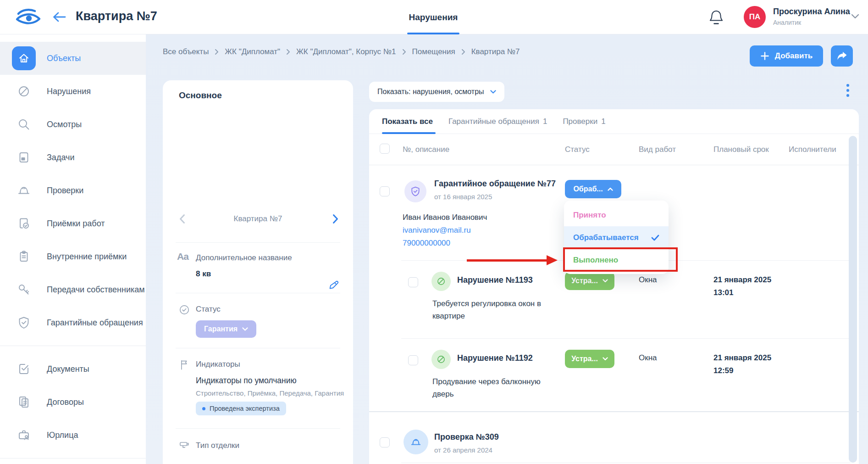 The height and width of the screenshot is (464, 868). What do you see at coordinates (848, 92) in the screenshot?
I see `more-options-kebab-icon` at bounding box center [848, 92].